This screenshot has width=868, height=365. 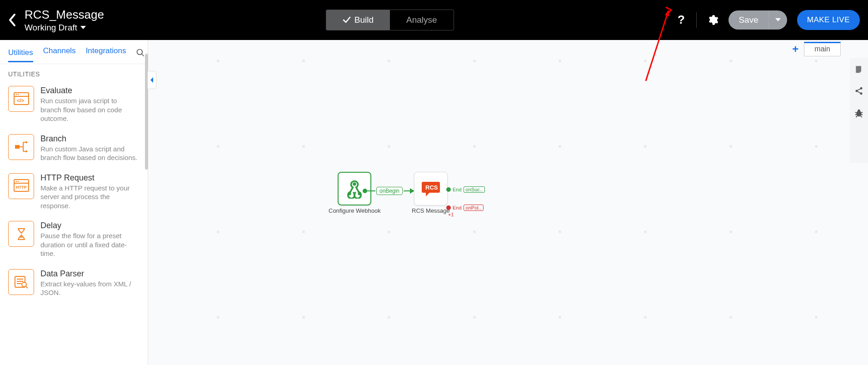 What do you see at coordinates (74, 52) in the screenshot?
I see `sidebar-tabs: Utilities Channels Integrations` at bounding box center [74, 52].